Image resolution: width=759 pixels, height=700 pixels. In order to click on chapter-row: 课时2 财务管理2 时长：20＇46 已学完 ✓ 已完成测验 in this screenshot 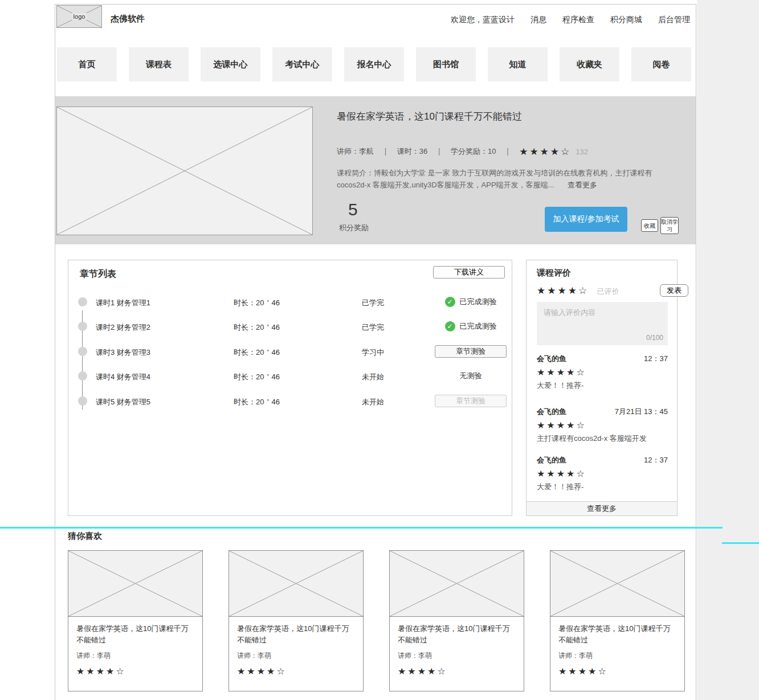, I will do `click(290, 326)`.